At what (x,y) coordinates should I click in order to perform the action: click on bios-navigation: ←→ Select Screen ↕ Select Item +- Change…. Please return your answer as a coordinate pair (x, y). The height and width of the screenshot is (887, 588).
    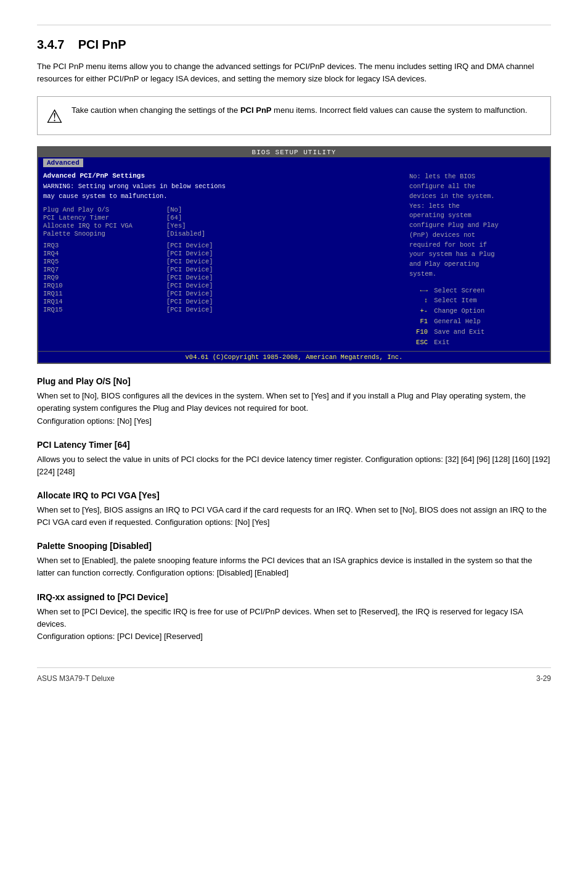
    Looking at the image, I should click on (477, 317).